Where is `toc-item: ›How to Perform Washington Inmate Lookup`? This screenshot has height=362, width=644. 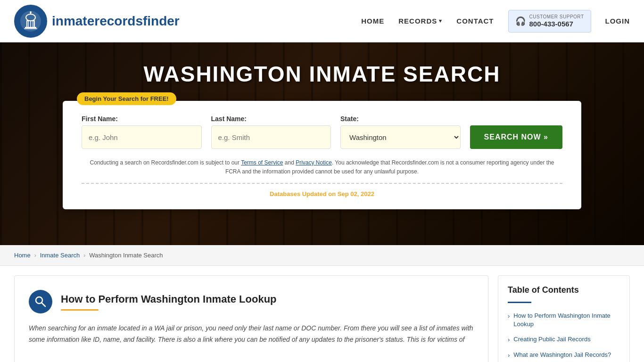 toc-item: ›How to Perform Washington Inmate Lookup is located at coordinates (564, 320).